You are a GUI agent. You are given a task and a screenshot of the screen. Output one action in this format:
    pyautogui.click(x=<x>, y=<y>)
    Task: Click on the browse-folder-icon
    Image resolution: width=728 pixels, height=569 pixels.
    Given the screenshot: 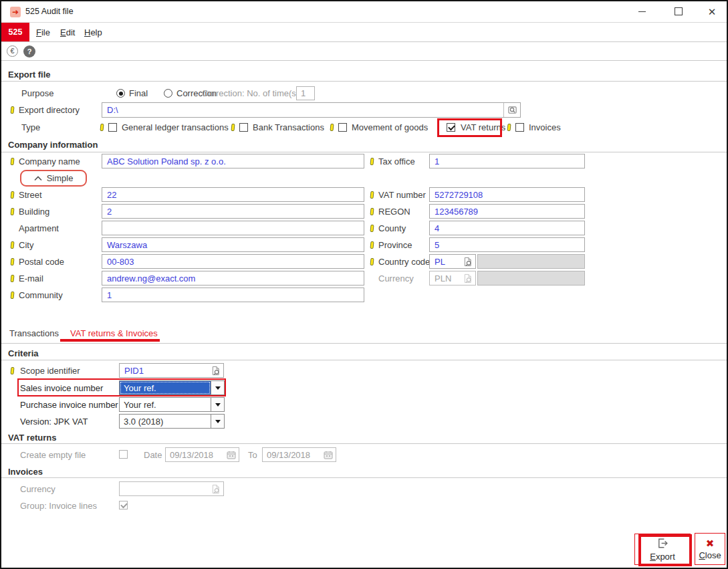 What is the action you would take?
    pyautogui.click(x=512, y=110)
    